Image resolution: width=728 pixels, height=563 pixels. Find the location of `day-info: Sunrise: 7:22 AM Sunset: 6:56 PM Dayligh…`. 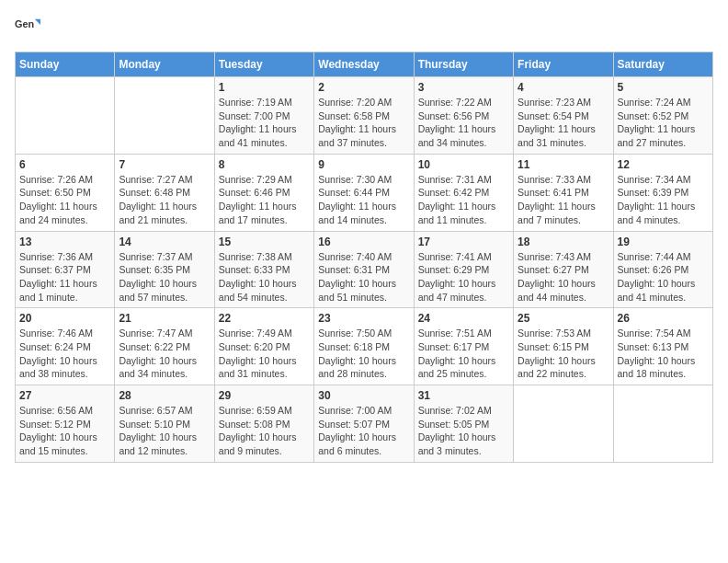

day-info: Sunrise: 7:22 AM Sunset: 6:56 PM Dayligh… is located at coordinates (463, 123).